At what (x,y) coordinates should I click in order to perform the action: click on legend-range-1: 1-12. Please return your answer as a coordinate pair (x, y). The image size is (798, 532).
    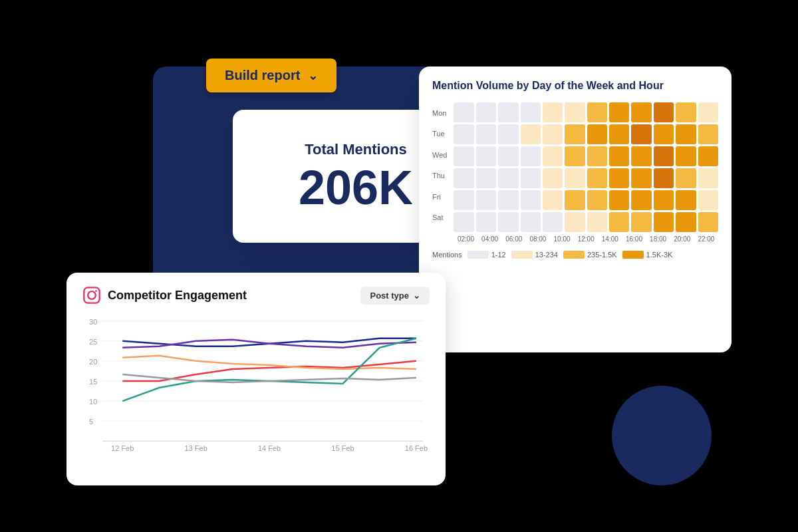
    Looking at the image, I should click on (499, 255).